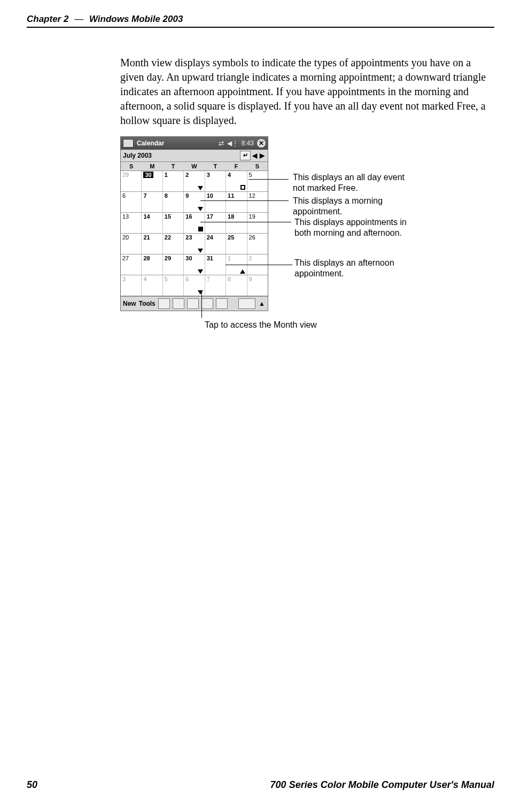 The image size is (521, 812). Describe the element at coordinates (233, 143) in the screenshot. I see `volume-icon: ◀⋮` at that location.